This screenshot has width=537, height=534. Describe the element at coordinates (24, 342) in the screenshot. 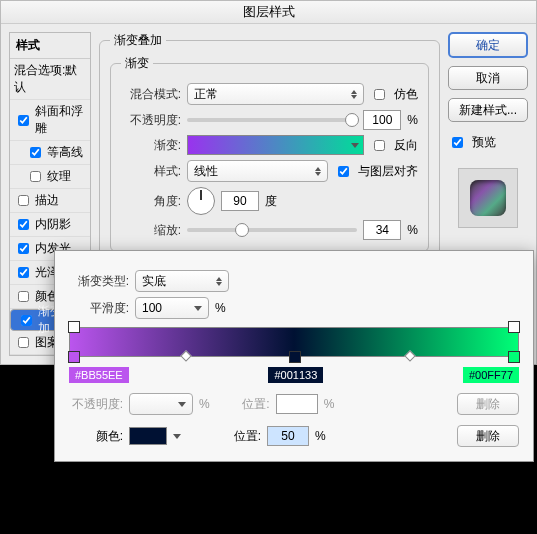

I see `pattern-overlay-checkbox` at that location.